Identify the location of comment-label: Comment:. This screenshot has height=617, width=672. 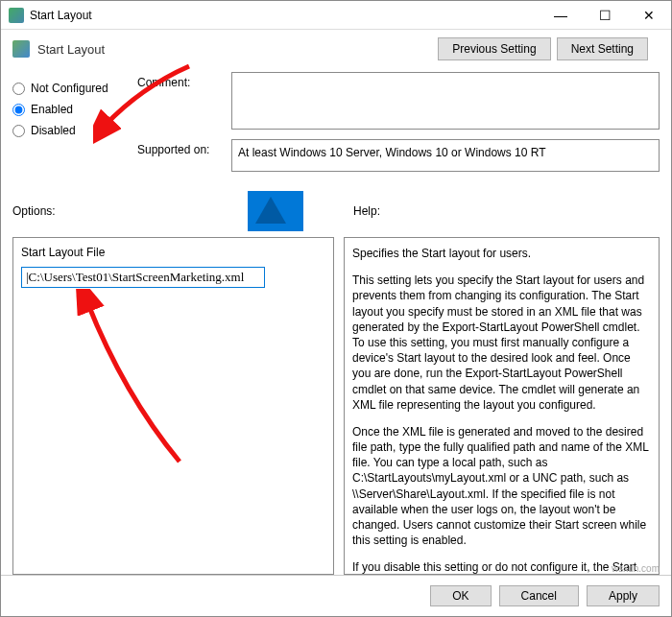
(184, 81).